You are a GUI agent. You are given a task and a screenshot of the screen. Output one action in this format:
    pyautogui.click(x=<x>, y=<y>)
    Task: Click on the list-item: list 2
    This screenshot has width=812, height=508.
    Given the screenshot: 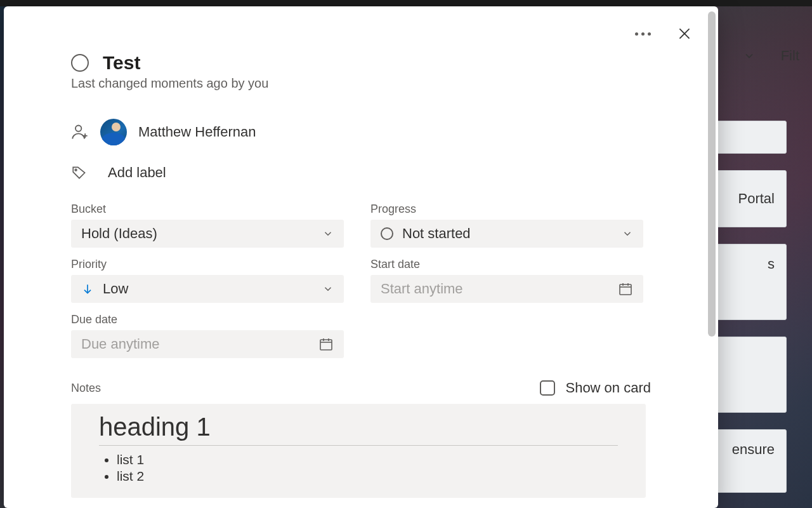 What is the action you would take?
    pyautogui.click(x=367, y=476)
    